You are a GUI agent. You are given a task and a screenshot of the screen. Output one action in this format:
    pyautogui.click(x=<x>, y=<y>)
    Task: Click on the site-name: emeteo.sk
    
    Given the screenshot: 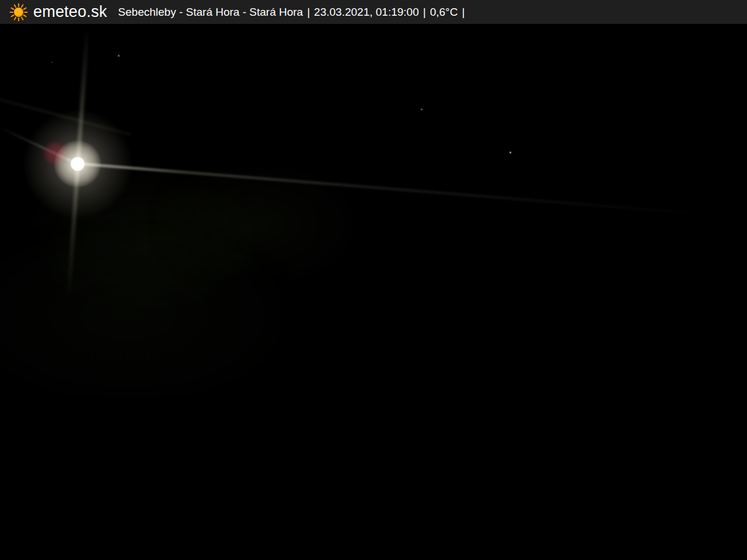 What is the action you would take?
    pyautogui.click(x=70, y=12)
    